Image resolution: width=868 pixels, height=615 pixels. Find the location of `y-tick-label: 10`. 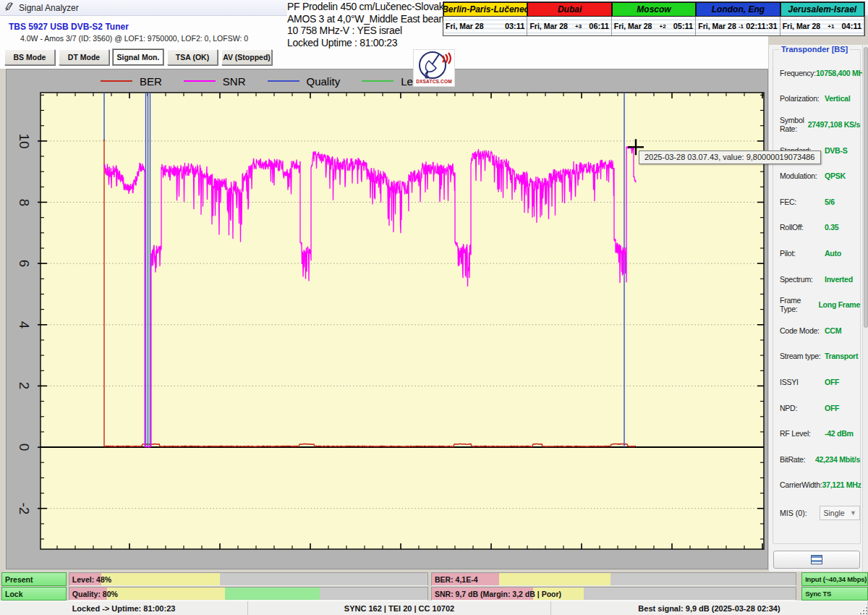

y-tick-label: 10 is located at coordinates (24, 141).